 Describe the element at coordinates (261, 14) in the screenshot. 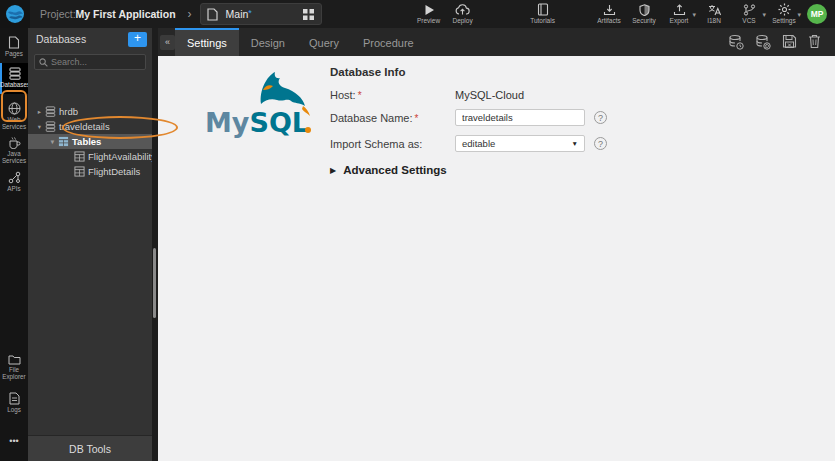

I see `open-page-tab-main: Main*` at that location.